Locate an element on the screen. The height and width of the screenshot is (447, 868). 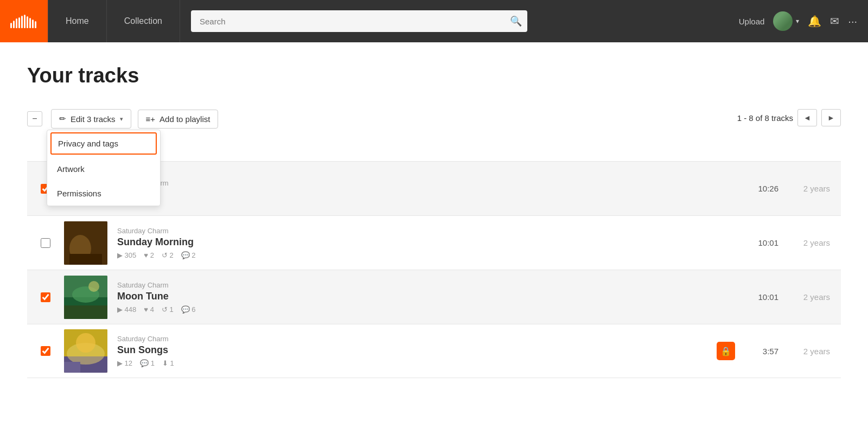
upload-button: Upload is located at coordinates (752, 22).